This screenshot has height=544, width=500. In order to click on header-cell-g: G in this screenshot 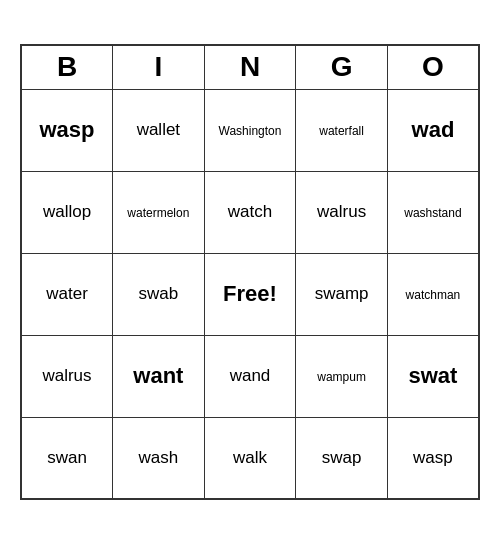, I will do `click(342, 67)`.